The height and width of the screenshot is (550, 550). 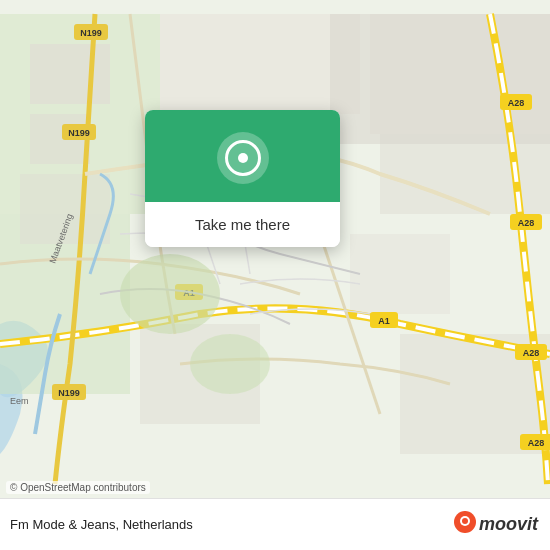 What do you see at coordinates (242, 224) in the screenshot?
I see `take-me-there-button: Take me there` at bounding box center [242, 224].